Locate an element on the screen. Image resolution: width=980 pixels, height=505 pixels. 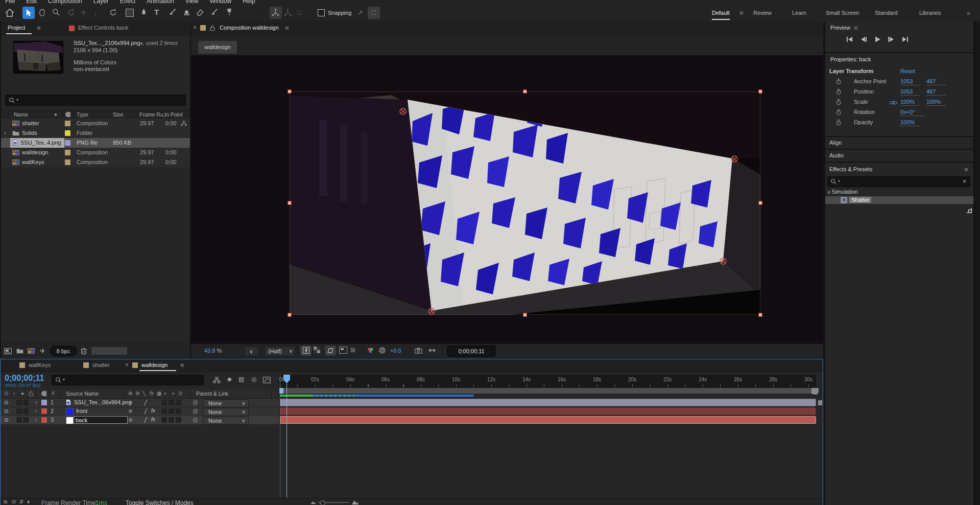
adjustment-icon: ✈ is located at coordinates (43, 351).